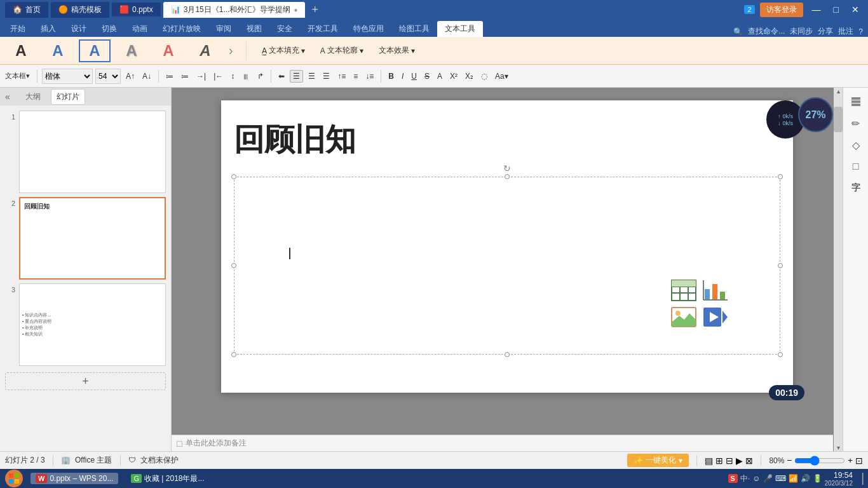  Describe the element at coordinates (132, 51) in the screenshot. I see `text-style-shadow: A` at that location.